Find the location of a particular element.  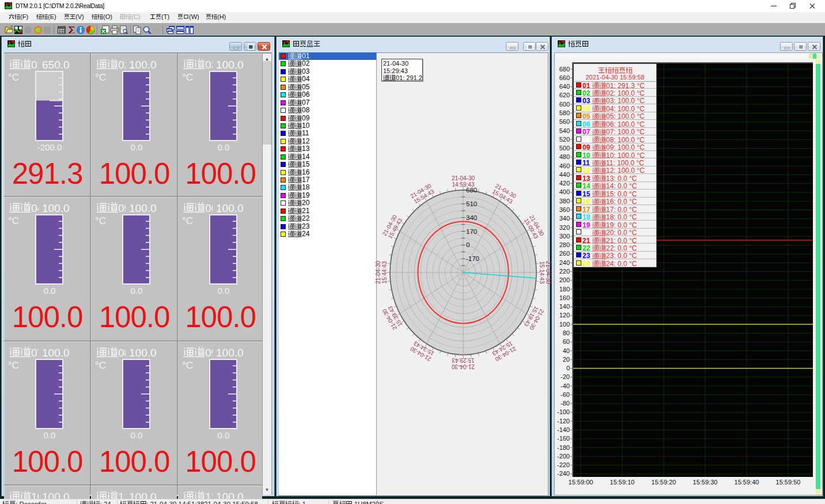

svg-text: 380 is located at coordinates (565, 201).